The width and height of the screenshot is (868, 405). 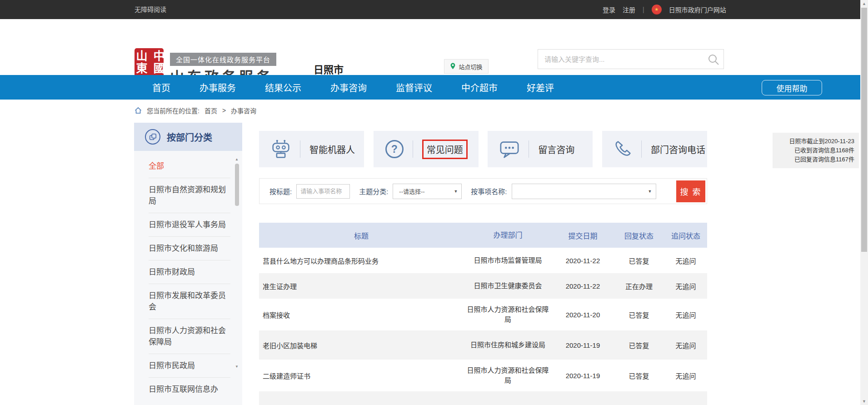 What do you see at coordinates (583, 315) in the screenshot?
I see `row-date: 2020-11-20` at bounding box center [583, 315].